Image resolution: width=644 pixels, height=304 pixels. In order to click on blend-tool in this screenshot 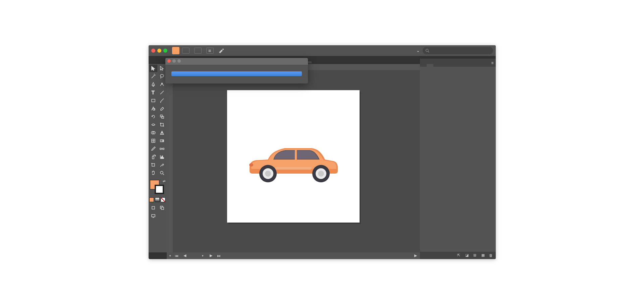, I will do `click(162, 149)`.